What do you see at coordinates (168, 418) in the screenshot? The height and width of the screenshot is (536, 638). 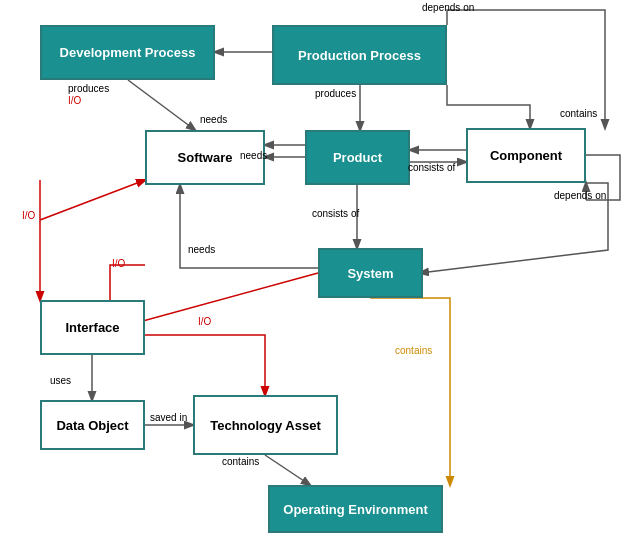 I see `label-saved-in: saved in` at bounding box center [168, 418].